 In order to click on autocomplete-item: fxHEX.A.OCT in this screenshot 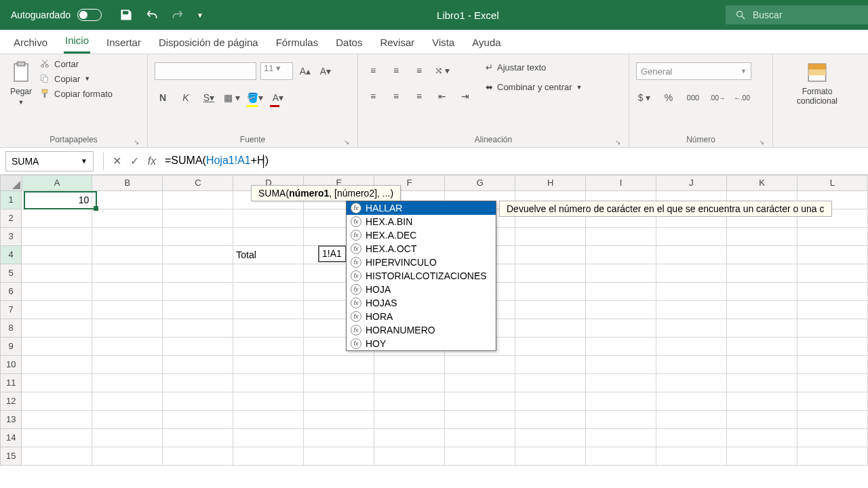, I will do `click(421, 249)`.